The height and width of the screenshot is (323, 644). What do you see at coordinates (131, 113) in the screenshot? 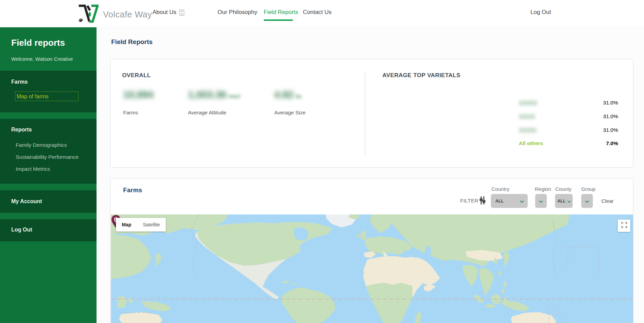
I see `stat-farms-label: Farms` at bounding box center [131, 113].